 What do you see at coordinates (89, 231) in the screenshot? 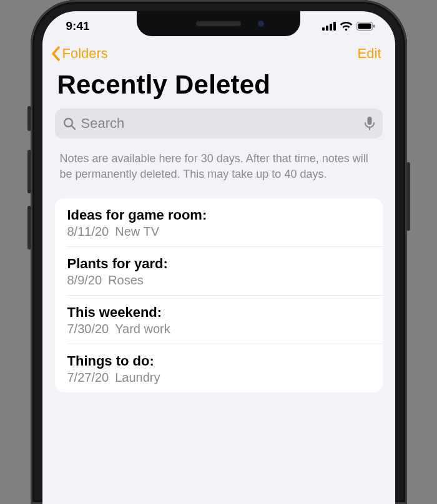
I see `note-date: 8/11/20` at bounding box center [89, 231].